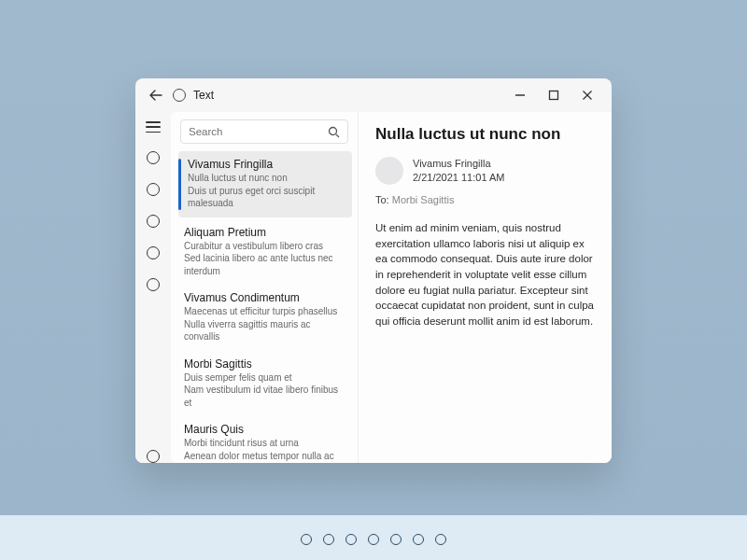 The height and width of the screenshot is (560, 747). I want to click on minimize-icon, so click(520, 95).